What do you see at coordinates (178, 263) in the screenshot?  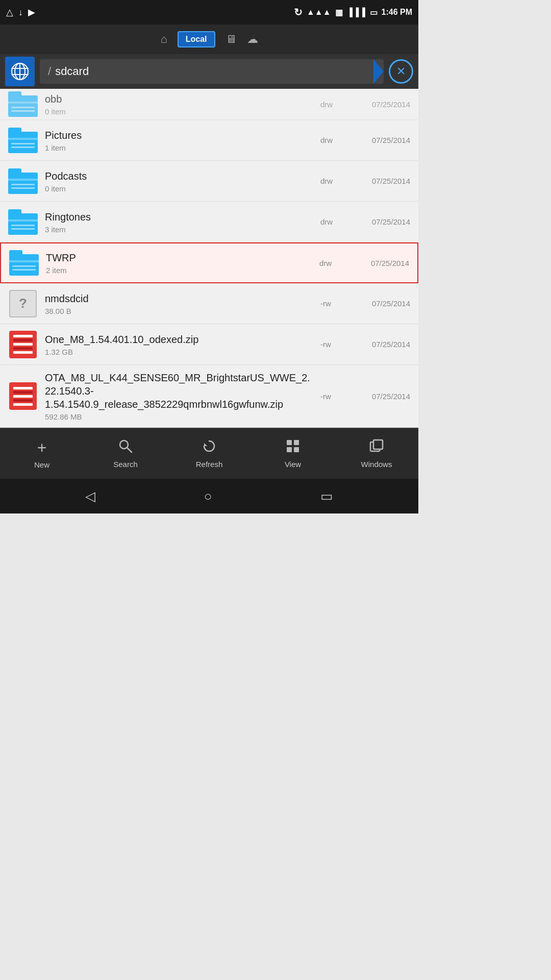 I see `file-info-twrp: TWRP 2 item` at bounding box center [178, 263].